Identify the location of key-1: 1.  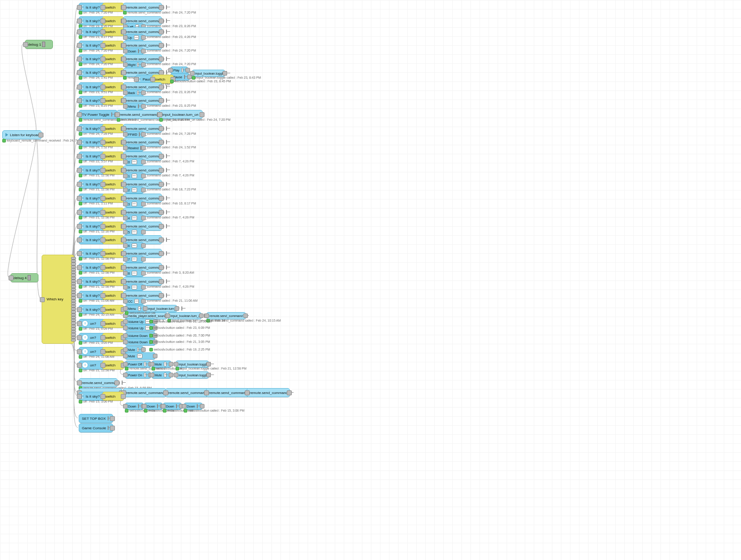
(134, 176).